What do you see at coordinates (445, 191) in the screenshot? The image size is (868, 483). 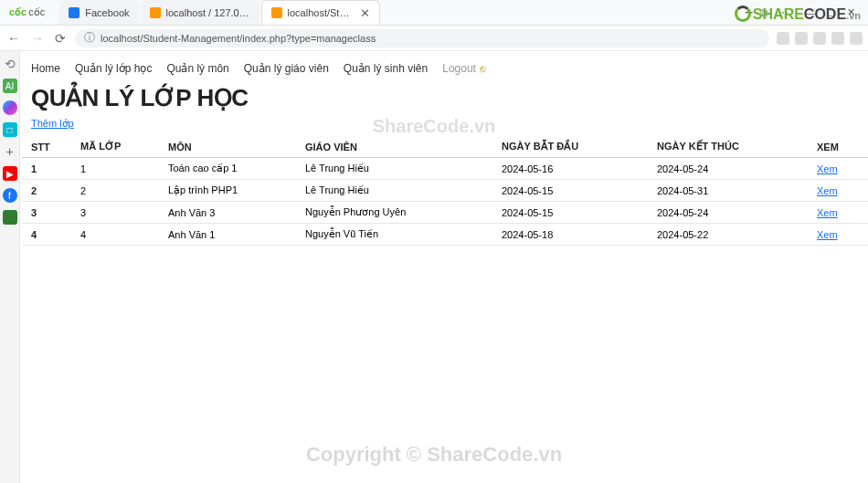 I see `table-row: 22Lập trình PHP1Lê Trung Hiếu2024-05-152…` at bounding box center [445, 191].